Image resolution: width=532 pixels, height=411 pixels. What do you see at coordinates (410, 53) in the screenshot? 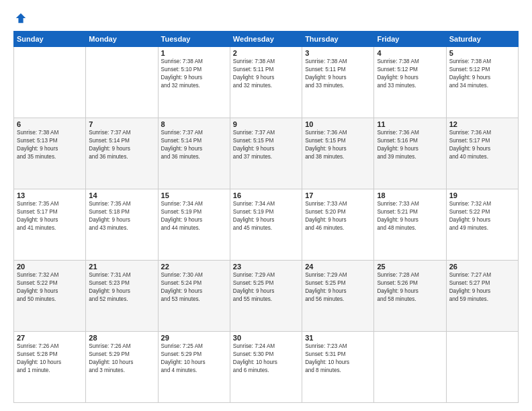
I see `day-number: 4` at bounding box center [410, 53].